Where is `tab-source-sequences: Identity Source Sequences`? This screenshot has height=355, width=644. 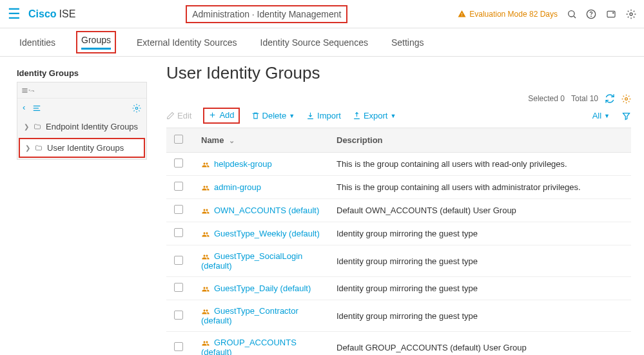
tab-source-sequences: Identity Source Sequences is located at coordinates (315, 43).